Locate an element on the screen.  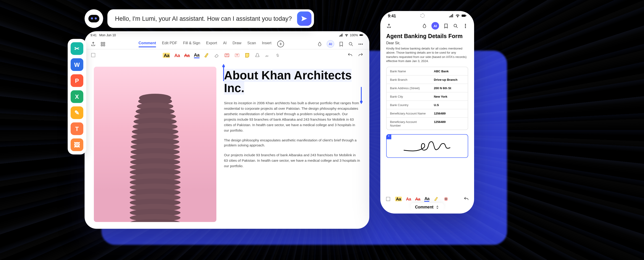
tablet-app-header: Comment Edit PDF Fill & Sign Export AI D… is located at coordinates (227, 44).